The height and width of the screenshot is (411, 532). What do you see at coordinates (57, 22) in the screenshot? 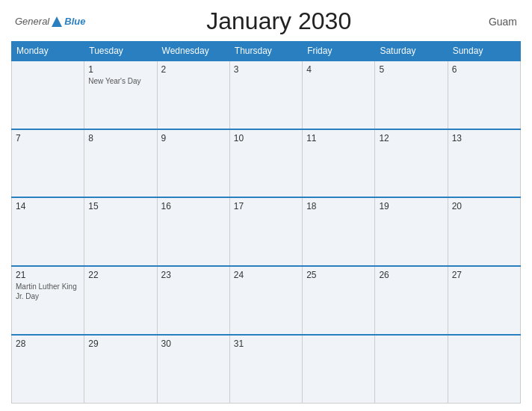
I see `logo-icon` at bounding box center [57, 22].